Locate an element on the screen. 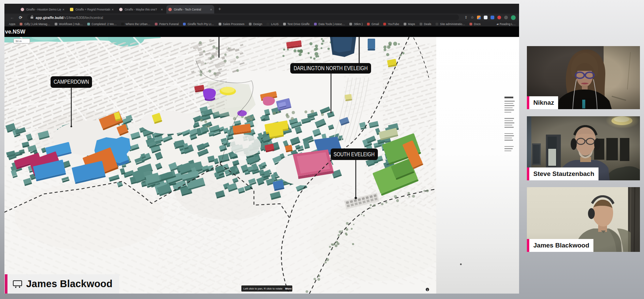 This screenshot has height=299, width=644. svg-text: More is located at coordinates (289, 289).